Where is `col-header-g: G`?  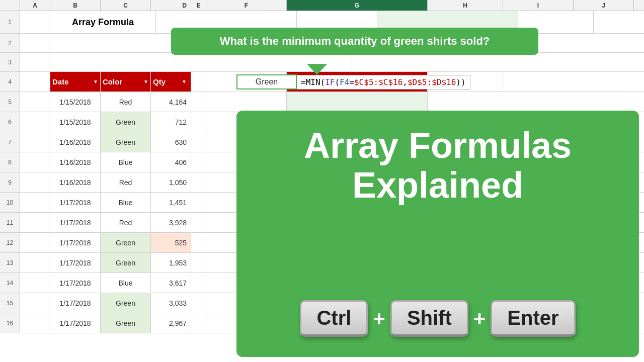 col-header-g: G is located at coordinates (357, 5).